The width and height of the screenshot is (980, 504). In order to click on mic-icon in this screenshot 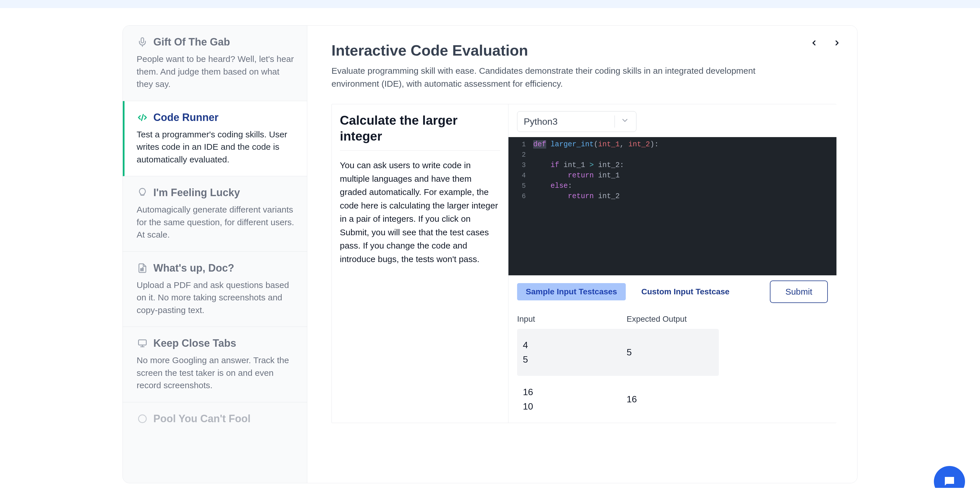, I will do `click(142, 42)`.